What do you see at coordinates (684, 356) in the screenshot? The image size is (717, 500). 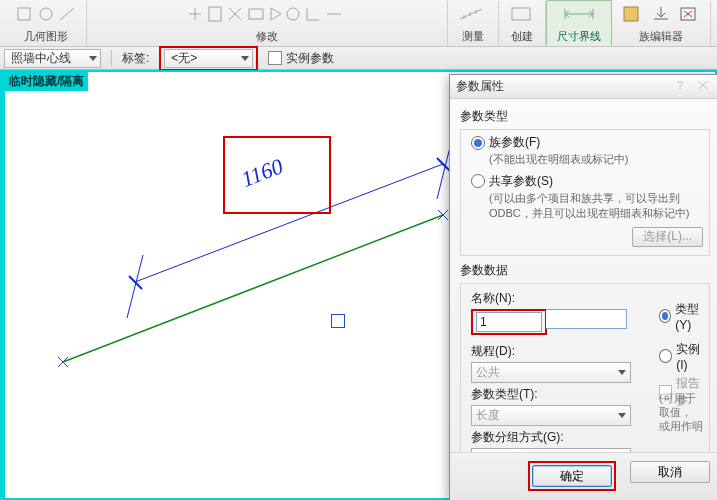 I see `instance-radio: 实例(I)` at bounding box center [684, 356].